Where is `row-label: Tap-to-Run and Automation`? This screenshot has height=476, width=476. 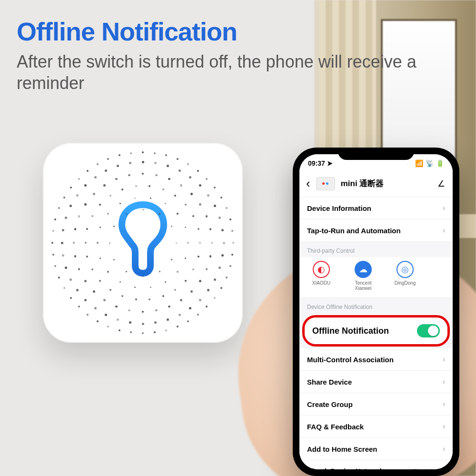 row-label: Tap-to-Run and Automation is located at coordinates (354, 230).